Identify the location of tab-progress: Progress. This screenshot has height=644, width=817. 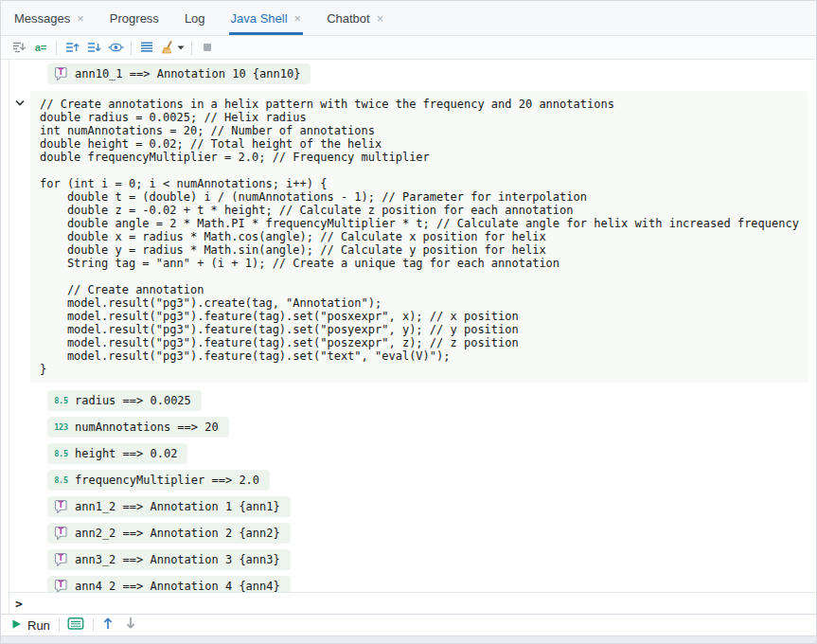
(134, 18).